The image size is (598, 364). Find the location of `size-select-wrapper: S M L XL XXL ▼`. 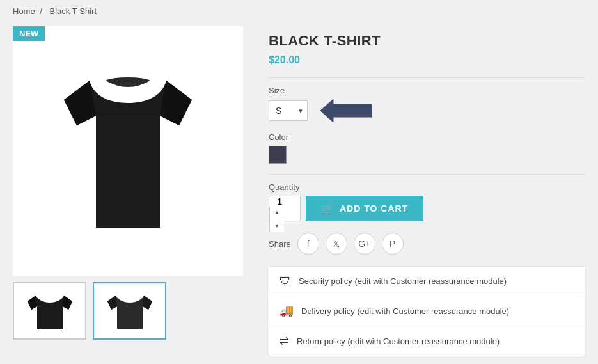

size-select-wrapper: S M L XL XXL ▼ is located at coordinates (320, 111).